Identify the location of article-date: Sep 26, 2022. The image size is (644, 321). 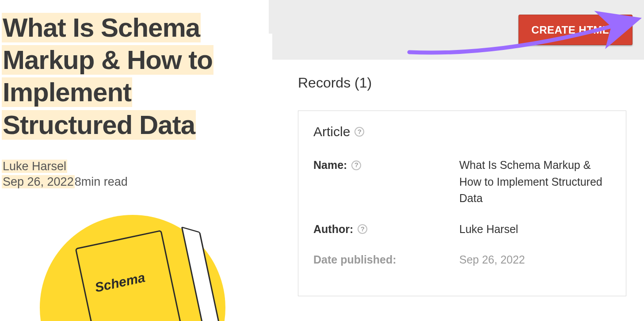
(38, 182).